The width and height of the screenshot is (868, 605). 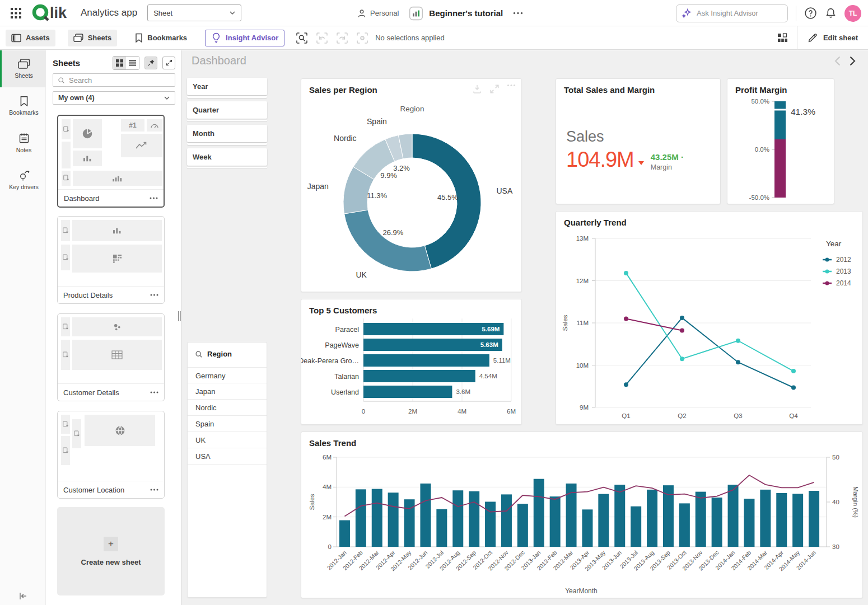 What do you see at coordinates (474, 519) in the screenshot?
I see `bar-2012-Sep` at bounding box center [474, 519].